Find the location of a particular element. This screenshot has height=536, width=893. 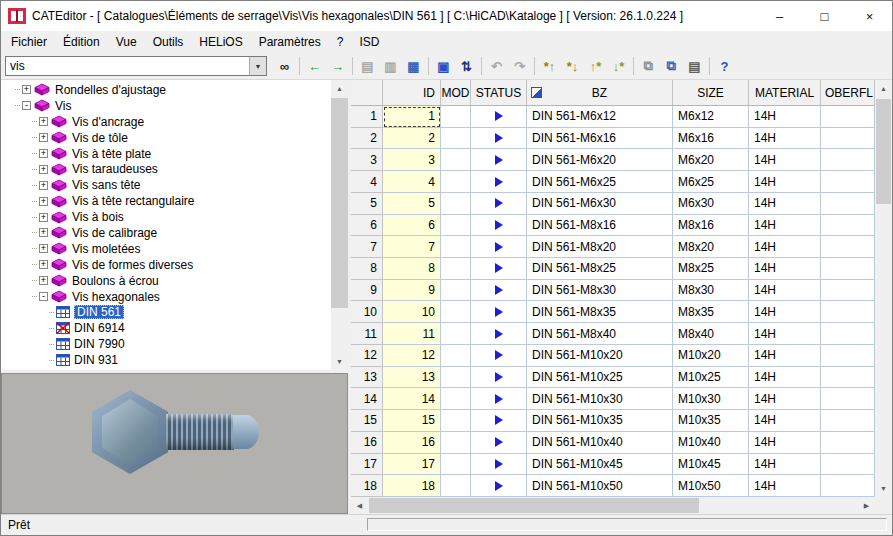

row-number: 5 is located at coordinates (367, 204).